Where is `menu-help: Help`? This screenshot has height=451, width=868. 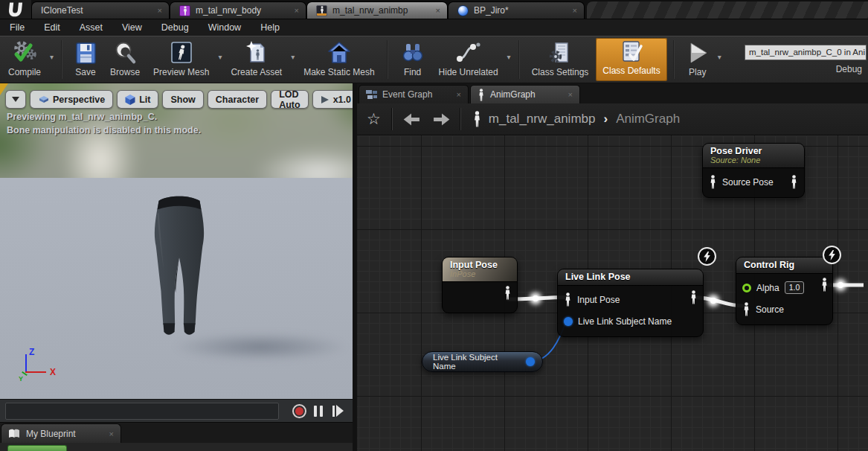 menu-help: Help is located at coordinates (270, 28).